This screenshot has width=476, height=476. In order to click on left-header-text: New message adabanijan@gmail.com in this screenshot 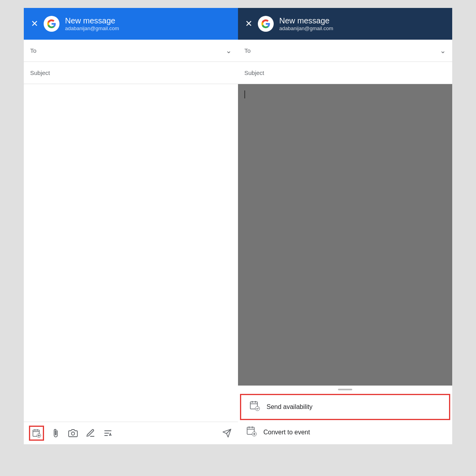, I will do `click(92, 24)`.